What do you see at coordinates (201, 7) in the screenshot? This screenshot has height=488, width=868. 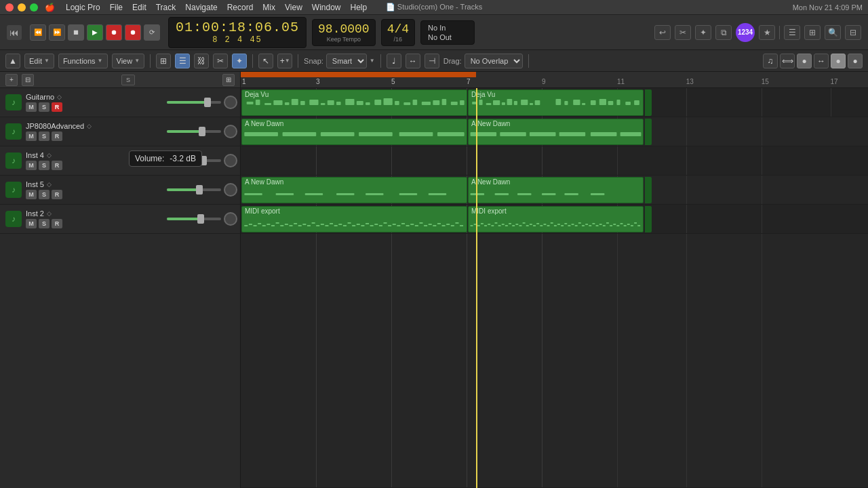 I see `menu-navigate: Navigate` at bounding box center [201, 7].